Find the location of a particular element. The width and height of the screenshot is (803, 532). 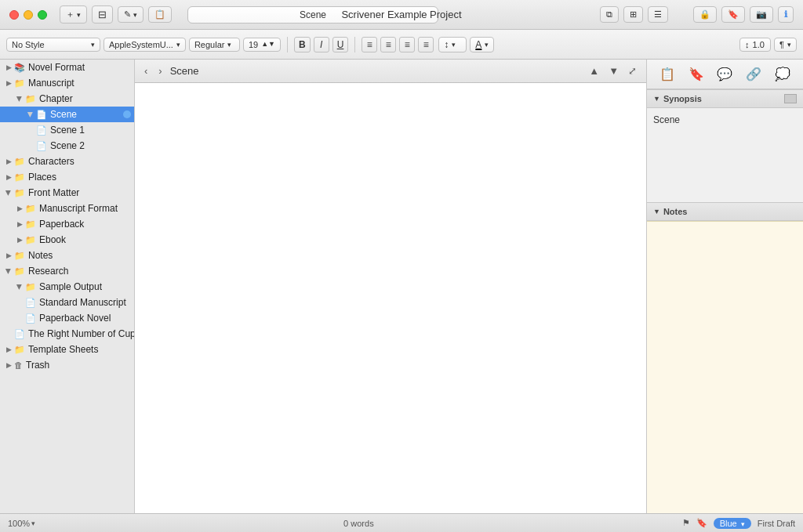

back-button: ‹ is located at coordinates (146, 71).